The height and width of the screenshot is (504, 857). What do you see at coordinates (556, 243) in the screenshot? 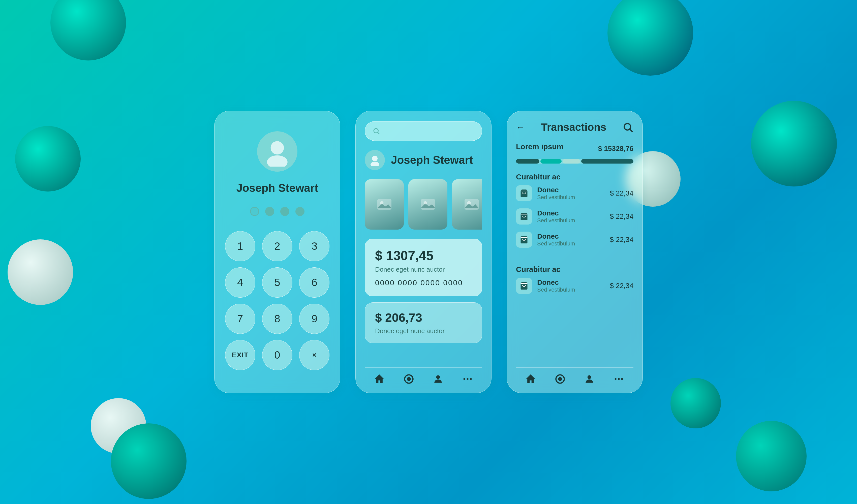
I see `tx-item-3-sub: Sed vestibulum` at bounding box center [556, 243].